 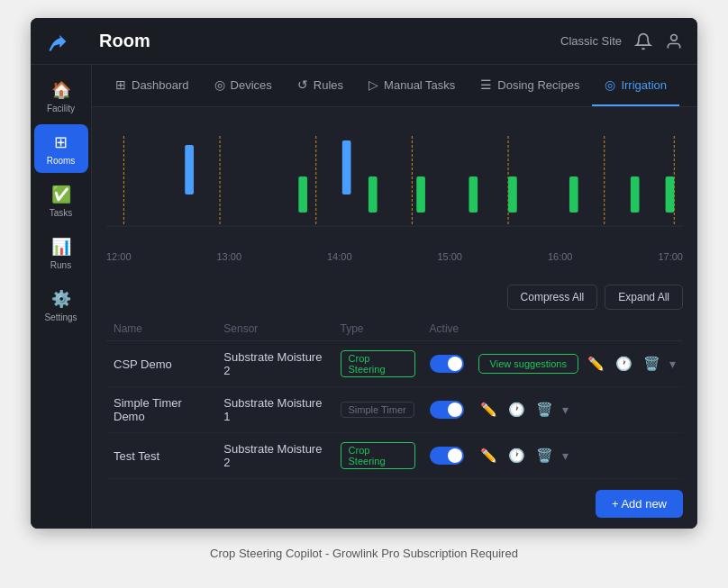 What do you see at coordinates (61, 90) in the screenshot?
I see `facility-icon: 🏠` at bounding box center [61, 90].